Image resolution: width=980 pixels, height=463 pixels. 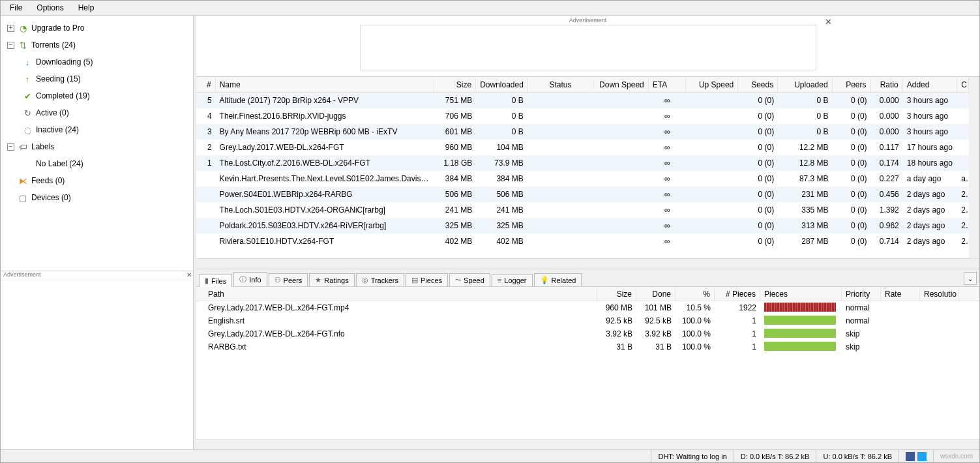 What do you see at coordinates (583, 116) in the screenshot?
I see `torrent-row: 4Their.Finest.2016.BRRip.XViD-juggs706 M…` at bounding box center [583, 116].